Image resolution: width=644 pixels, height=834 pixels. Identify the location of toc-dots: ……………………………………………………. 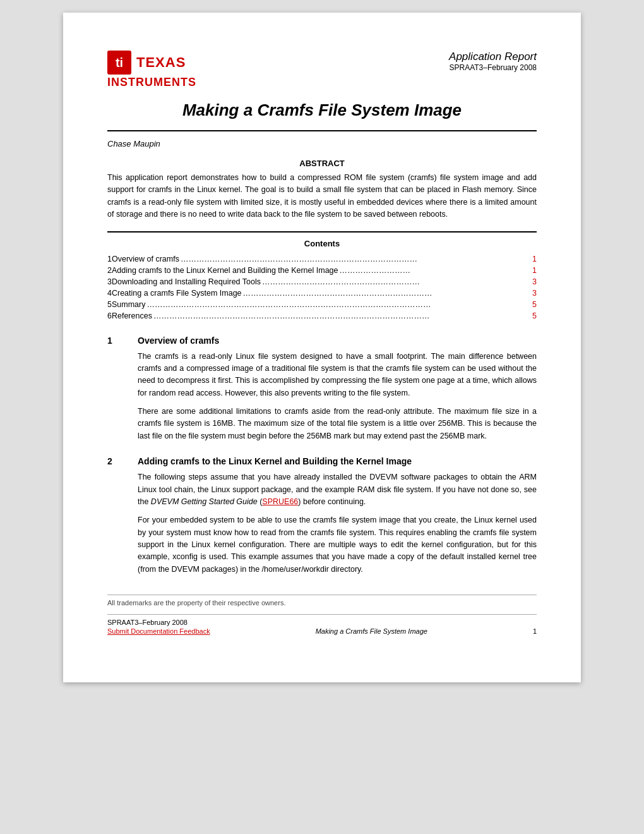
(395, 282).